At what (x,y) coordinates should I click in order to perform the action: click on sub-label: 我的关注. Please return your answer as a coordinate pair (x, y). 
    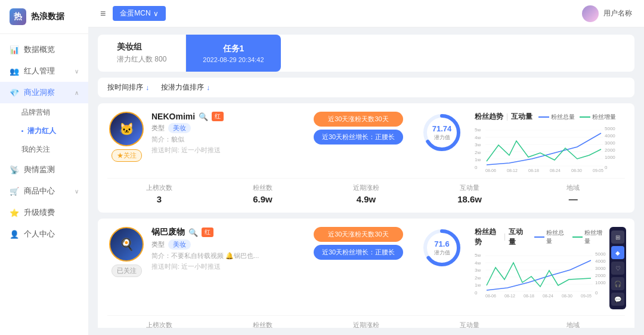
    Looking at the image, I should click on (36, 149).